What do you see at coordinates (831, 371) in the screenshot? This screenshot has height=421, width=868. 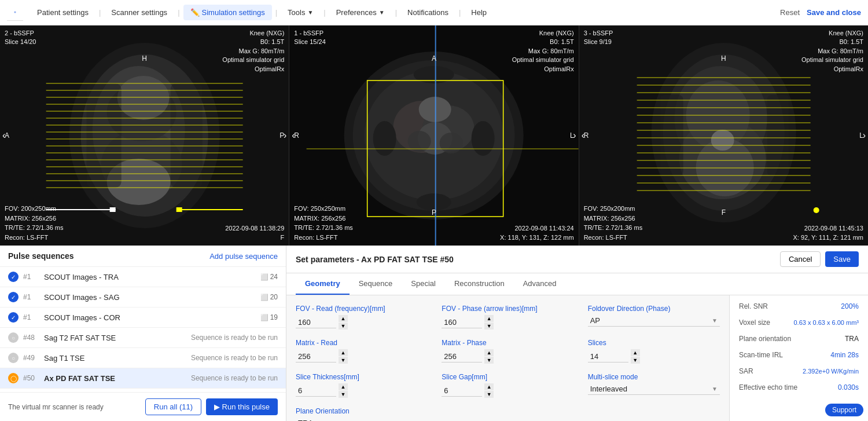 I see `sar-value: 2.392e+0 W/Kg/min` at bounding box center [831, 371].